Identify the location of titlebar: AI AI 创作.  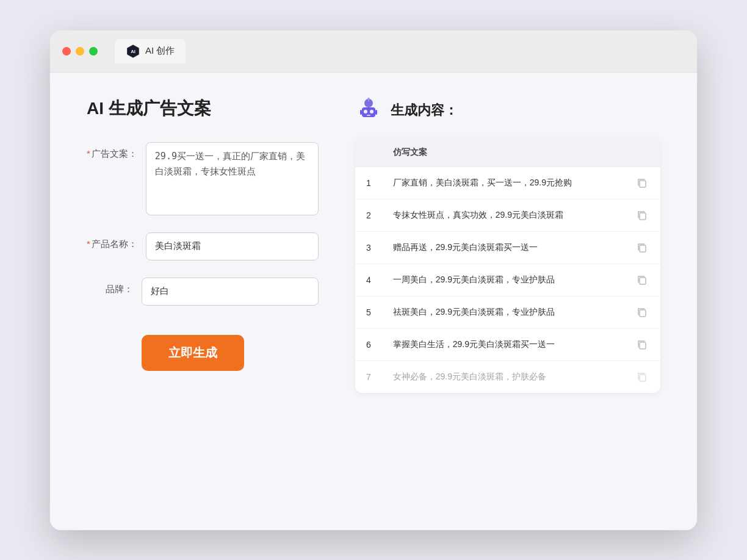
(374, 51).